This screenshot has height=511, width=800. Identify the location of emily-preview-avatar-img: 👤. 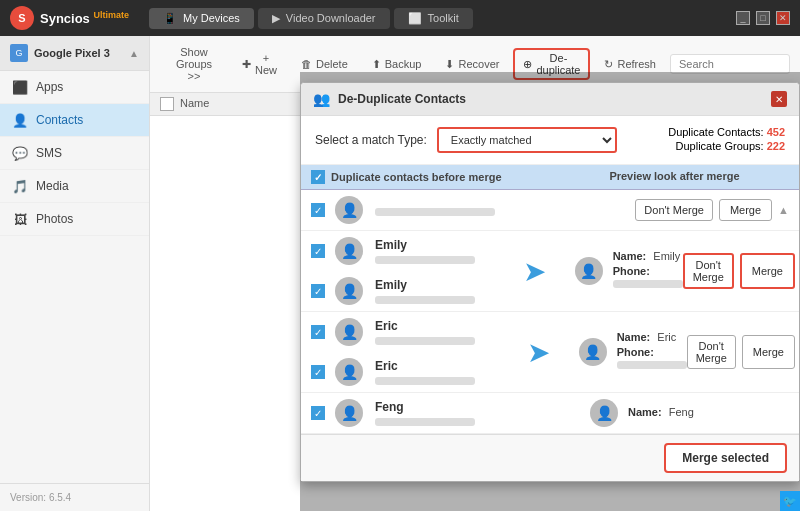
(589, 271).